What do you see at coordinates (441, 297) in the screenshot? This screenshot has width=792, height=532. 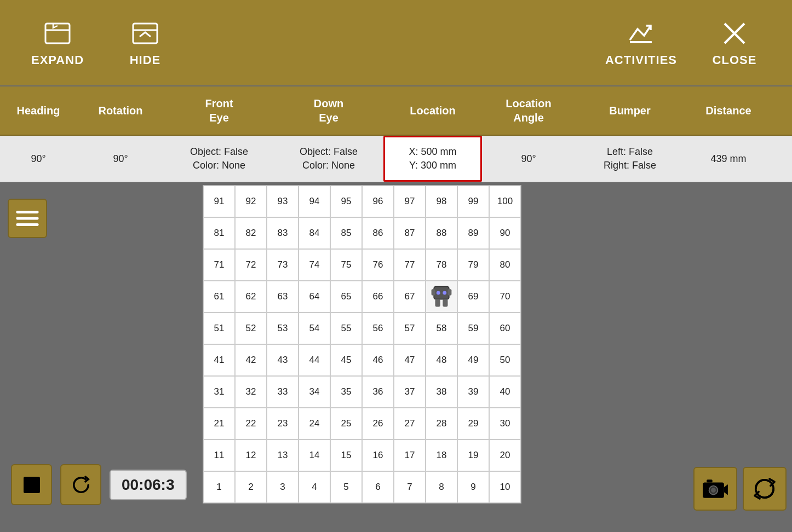 I see `grid-cell` at bounding box center [441, 297].